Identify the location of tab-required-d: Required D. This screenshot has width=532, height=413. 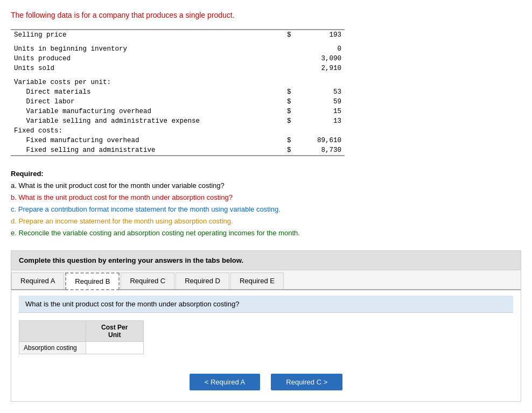
(202, 281).